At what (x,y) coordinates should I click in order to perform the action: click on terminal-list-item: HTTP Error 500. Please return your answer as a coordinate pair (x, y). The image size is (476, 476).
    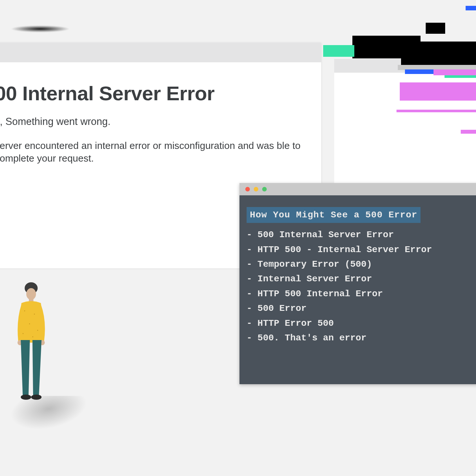
    Looking at the image, I should click on (360, 323).